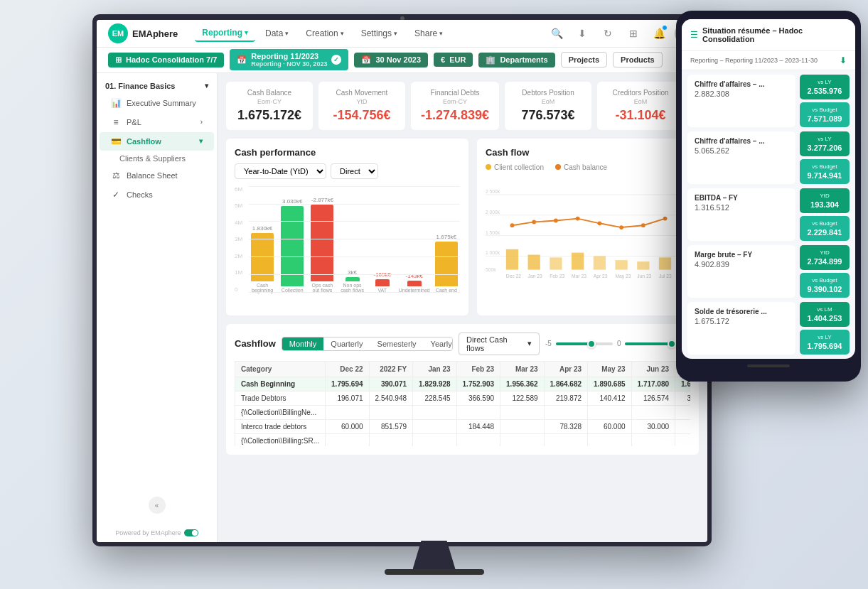 This screenshot has height=589, width=868. Describe the element at coordinates (157, 308) in the screenshot. I see `sidebar: 01. Finance Basics ▾ 📊 Executive Summary…` at that location.